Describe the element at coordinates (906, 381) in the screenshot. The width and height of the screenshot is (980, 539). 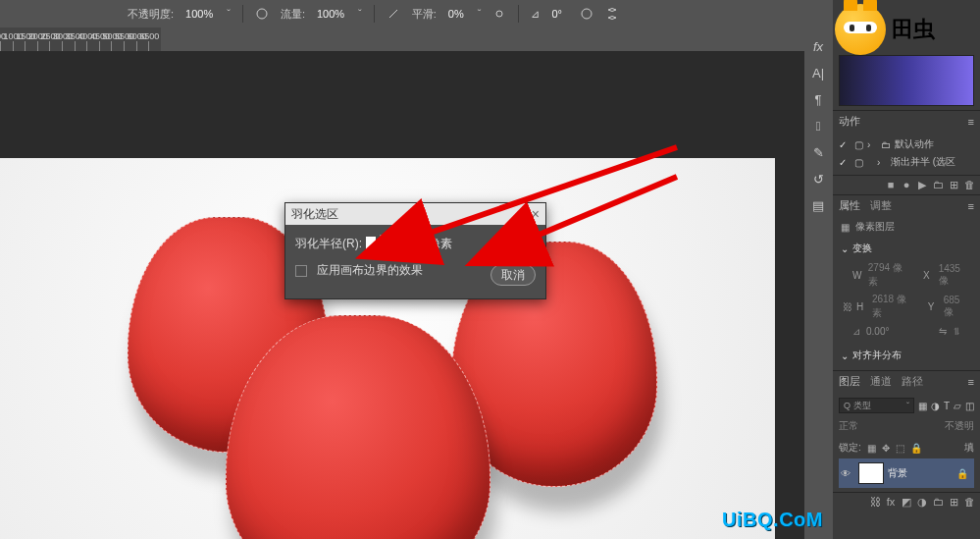
I see `layers-panel-header: 图层 通道 路径 ≡` at that location.